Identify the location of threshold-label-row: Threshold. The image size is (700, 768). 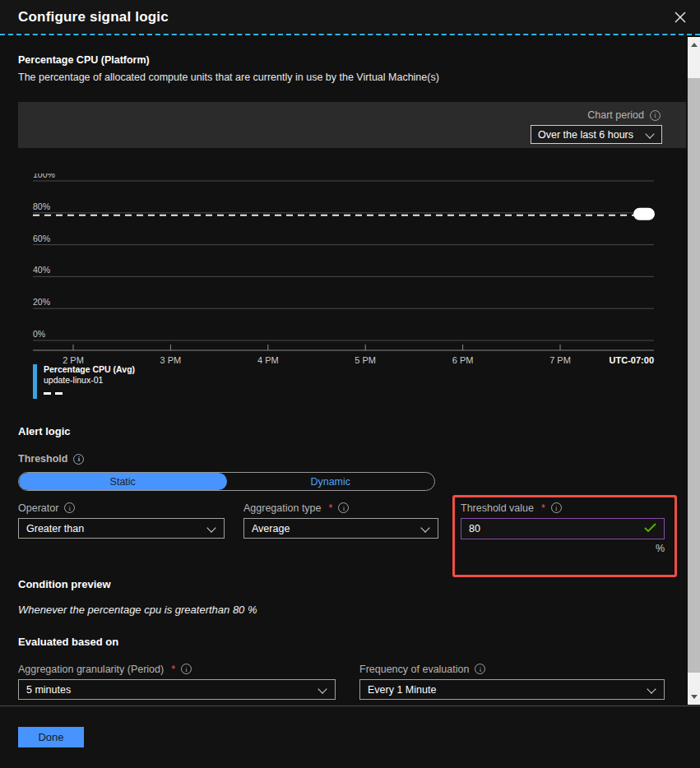
(341, 459).